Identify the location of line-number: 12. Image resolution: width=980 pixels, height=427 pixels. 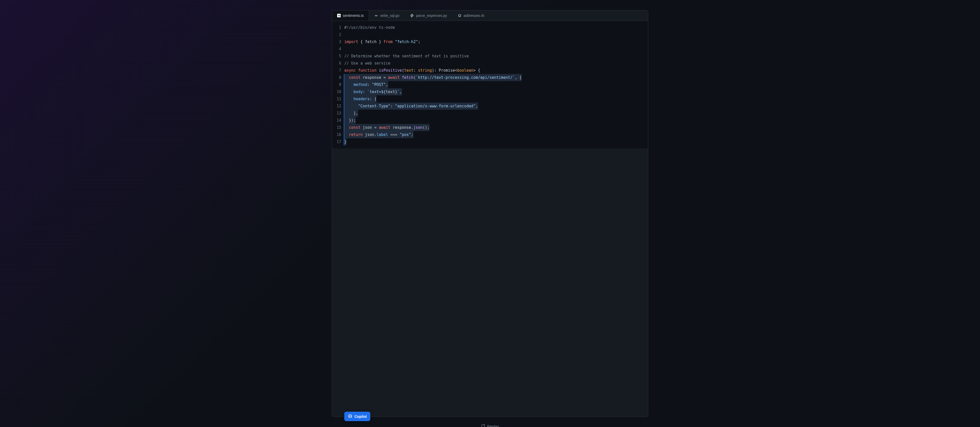
(339, 106).